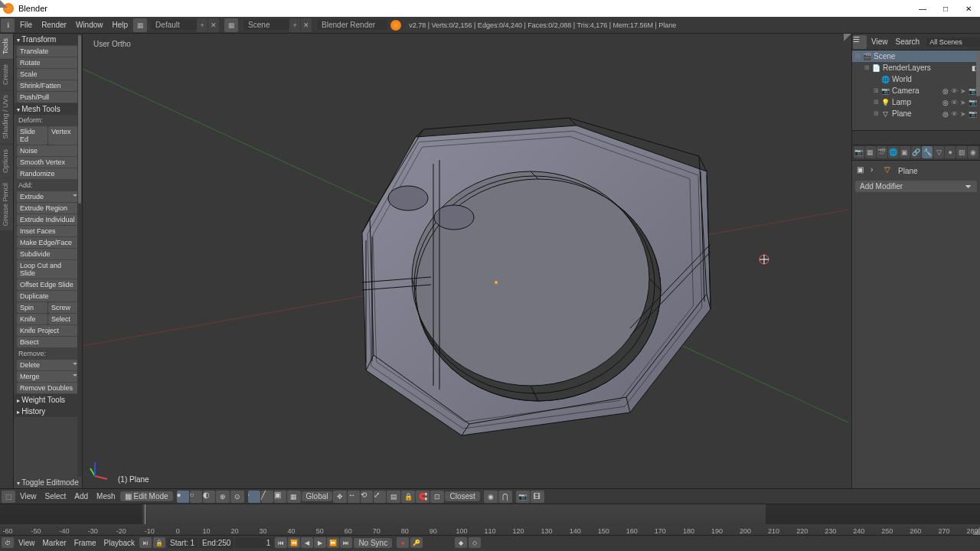 This screenshot has width=980, height=551. What do you see at coordinates (946, 8) in the screenshot?
I see `maximize-button: □` at bounding box center [946, 8].